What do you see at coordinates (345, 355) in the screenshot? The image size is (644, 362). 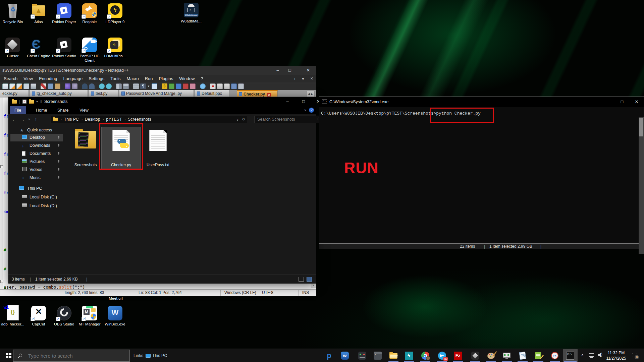 I see `taskbar-app-wondershare: w` at bounding box center [345, 355].